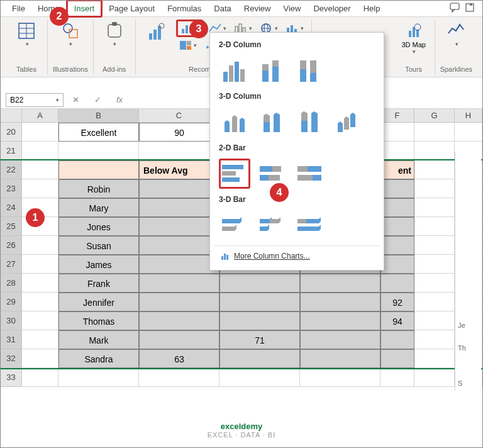  I want to click on col-header-G: G, so click(435, 116).